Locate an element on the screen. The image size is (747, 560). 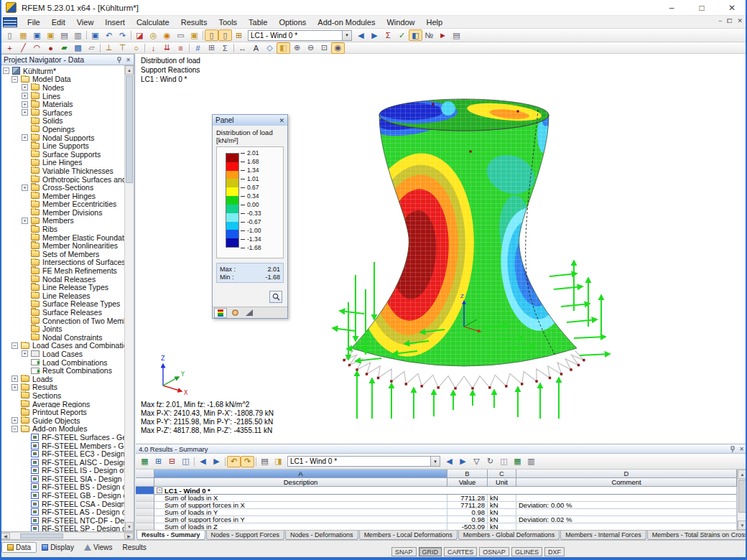
arc-tool-button: ◠ is located at coordinates (37, 48).